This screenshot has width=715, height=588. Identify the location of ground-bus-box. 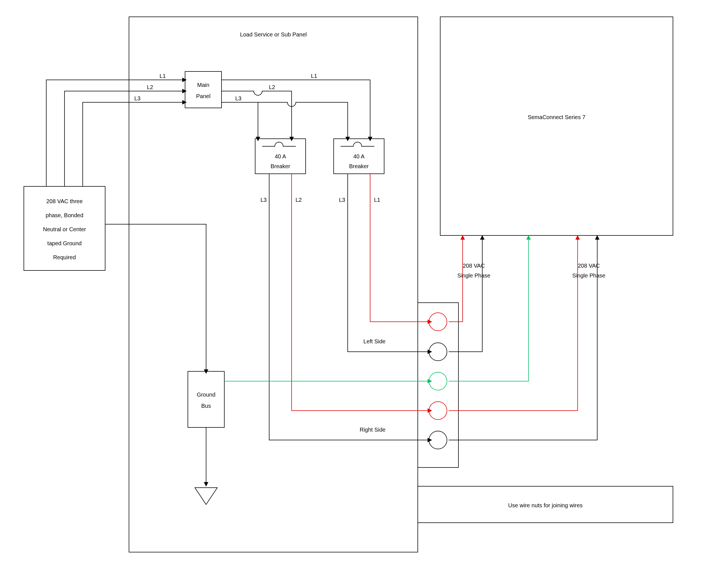
(206, 399).